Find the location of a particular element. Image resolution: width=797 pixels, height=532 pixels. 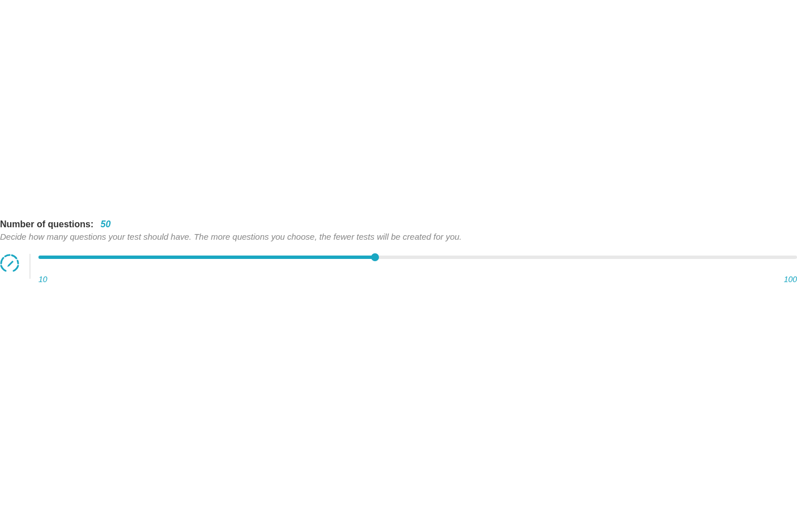

vertical-divider is located at coordinates (30, 266).